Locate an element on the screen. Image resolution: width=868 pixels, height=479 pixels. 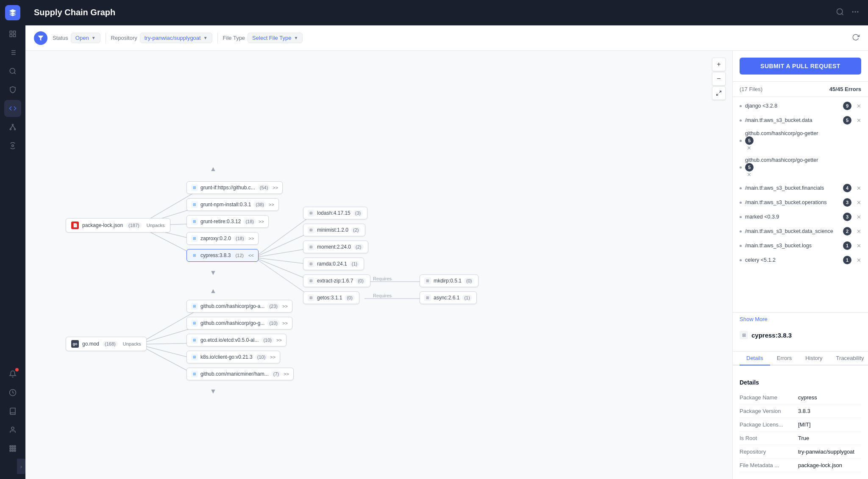
node-mkdirp: ⊞ mkdirp:0.5.1 (0) is located at coordinates (449, 281).